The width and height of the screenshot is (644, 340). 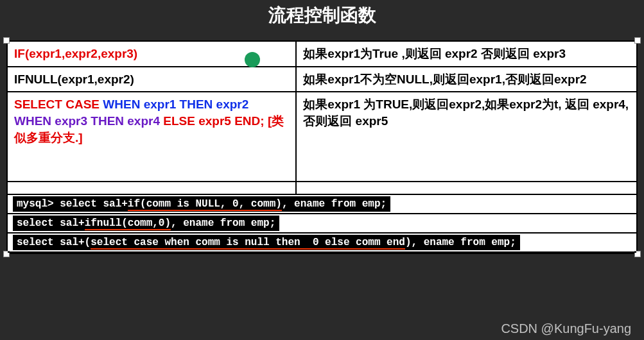 What do you see at coordinates (54, 242) in the screenshot?
I see `code-text: select sal+(` at bounding box center [54, 242].